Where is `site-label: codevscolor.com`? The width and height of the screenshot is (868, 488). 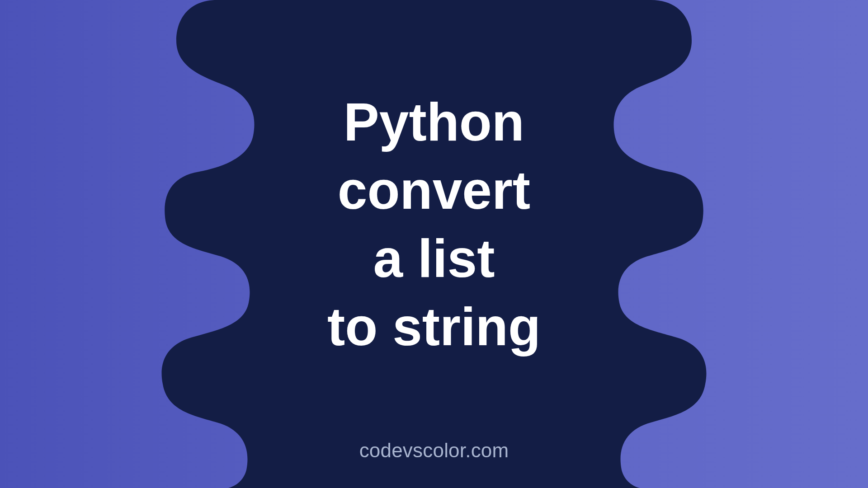
site-label: codevscolor.com is located at coordinates (434, 450).